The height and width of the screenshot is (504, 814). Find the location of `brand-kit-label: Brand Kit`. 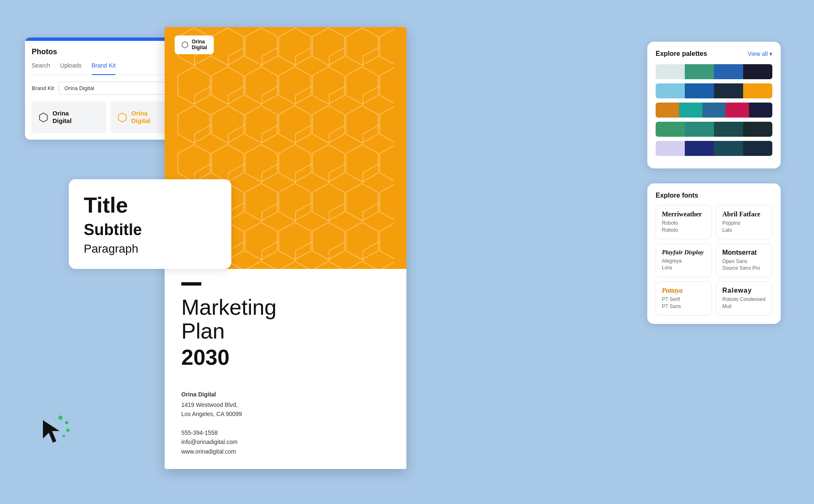

brand-kit-label: Brand Kit is located at coordinates (43, 88).